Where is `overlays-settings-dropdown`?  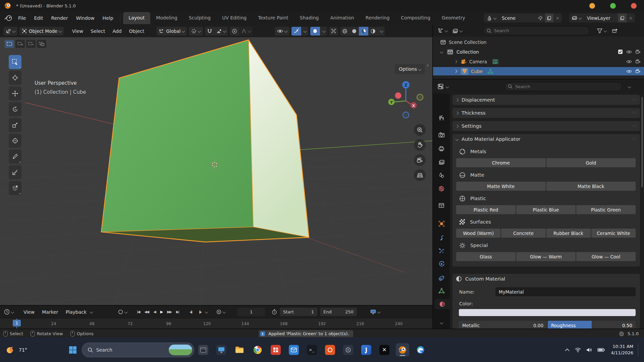
overlays-settings-dropdown is located at coordinates (323, 31).